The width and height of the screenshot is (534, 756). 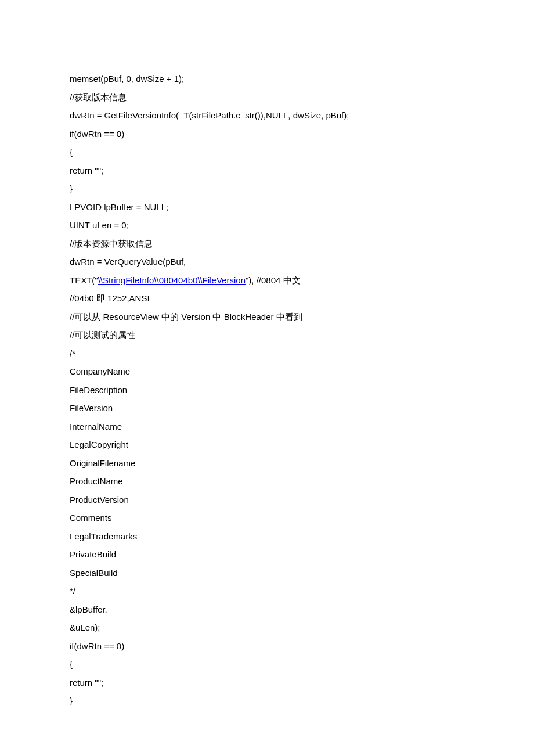 What do you see at coordinates (267, 591) in the screenshot?
I see `code-line: */` at bounding box center [267, 591].